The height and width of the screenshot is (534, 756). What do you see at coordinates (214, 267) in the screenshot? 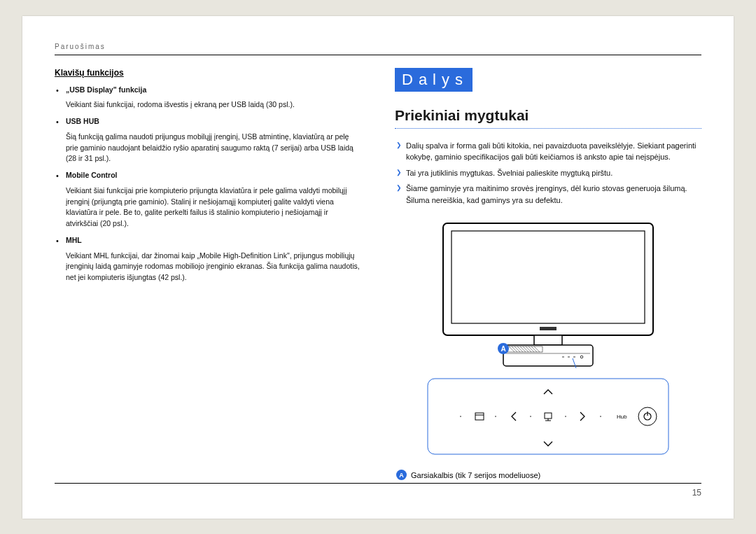
I see `item-desc: Veikiant MHL funkcijai, dar žinomai kaip…` at bounding box center [214, 267].